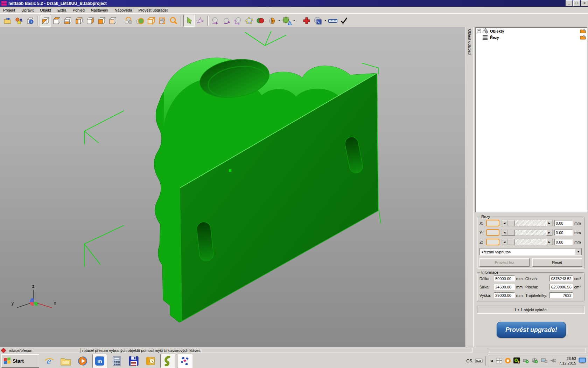 The height and width of the screenshot is (368, 588). What do you see at coordinates (30, 21) in the screenshot?
I see `part-info-icon: i` at bounding box center [30, 21].